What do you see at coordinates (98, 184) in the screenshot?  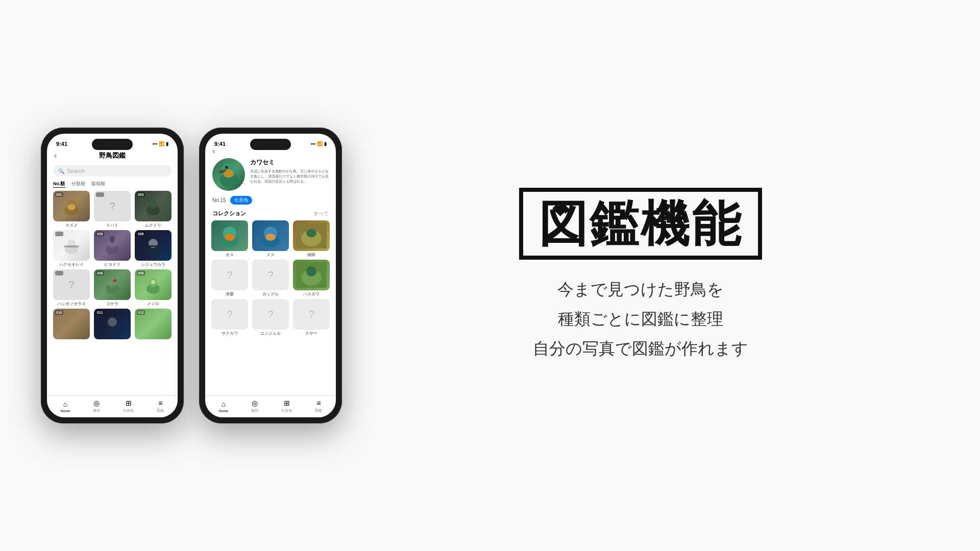 I see `sort-tab-acquired: 取得順` at bounding box center [98, 184].